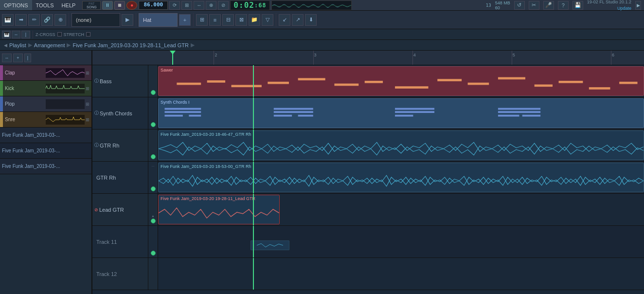 This screenshot has width=644, height=294. I want to click on track-row-lead-gtr: ⊘ Lead GTR ▲ Five Funk Jam_2019-03-20 19…, so click(368, 210).